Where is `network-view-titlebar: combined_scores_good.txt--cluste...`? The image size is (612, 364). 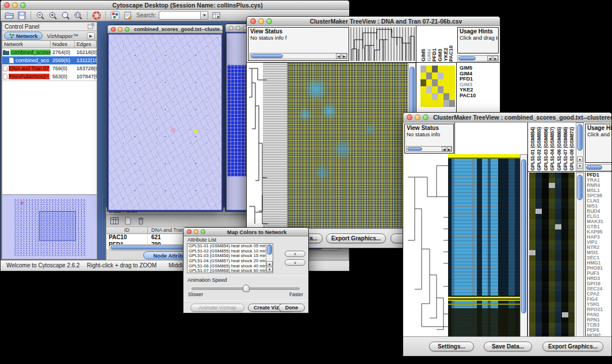 network-view-titlebar: combined_scores_good.txt--cluste... is located at coordinates (165, 29).